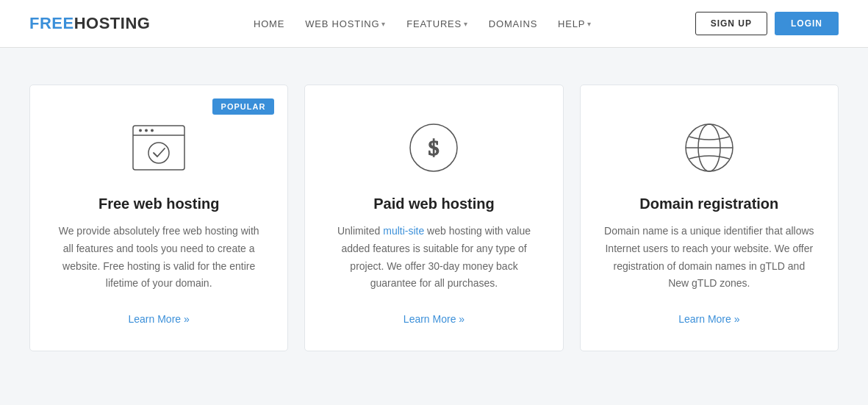 The height and width of the screenshot is (405, 868). I want to click on nav-home: HOME, so click(269, 24).